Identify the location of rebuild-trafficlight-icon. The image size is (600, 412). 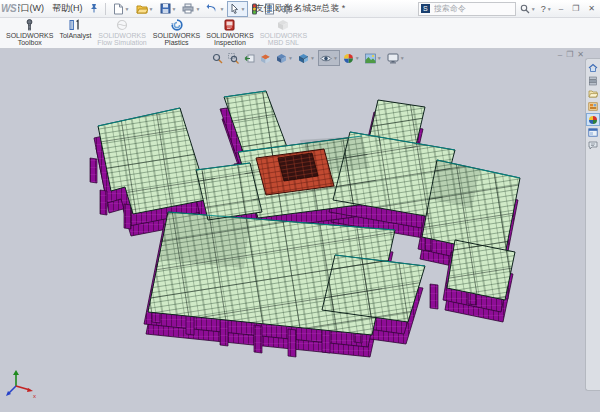
(254, 9).